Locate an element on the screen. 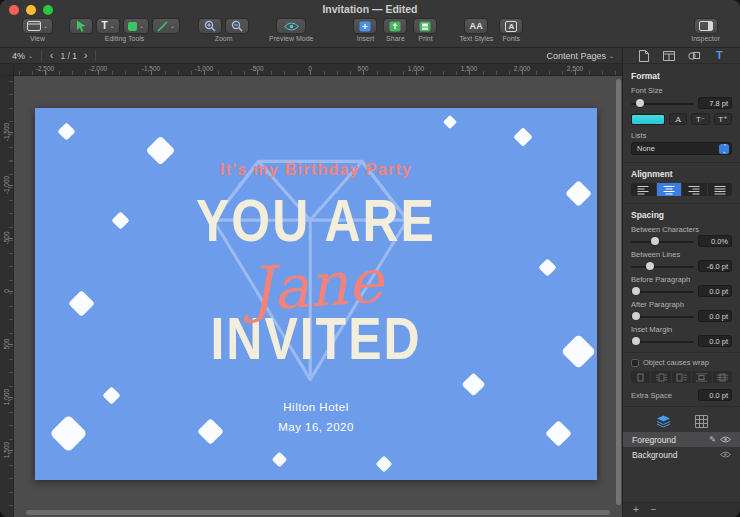 This screenshot has height=517, width=740. titlebar: Invitation — Edited is located at coordinates (370, 9).